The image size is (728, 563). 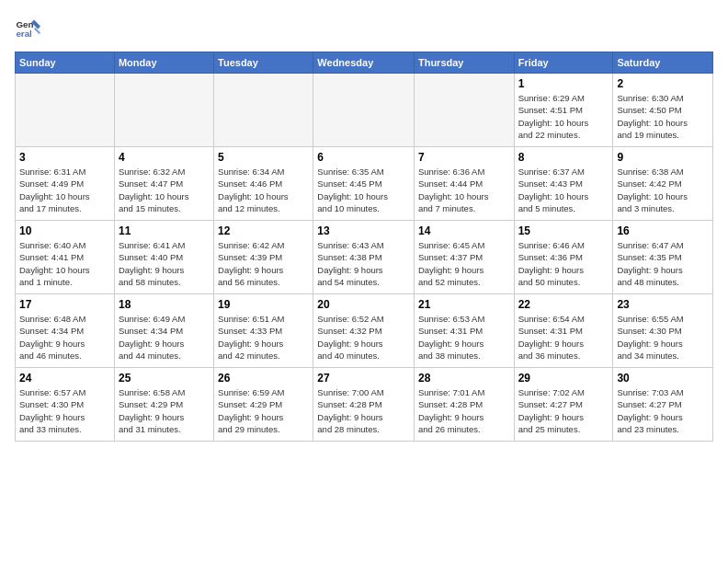 What do you see at coordinates (663, 157) in the screenshot?
I see `day-number: 9` at bounding box center [663, 157].